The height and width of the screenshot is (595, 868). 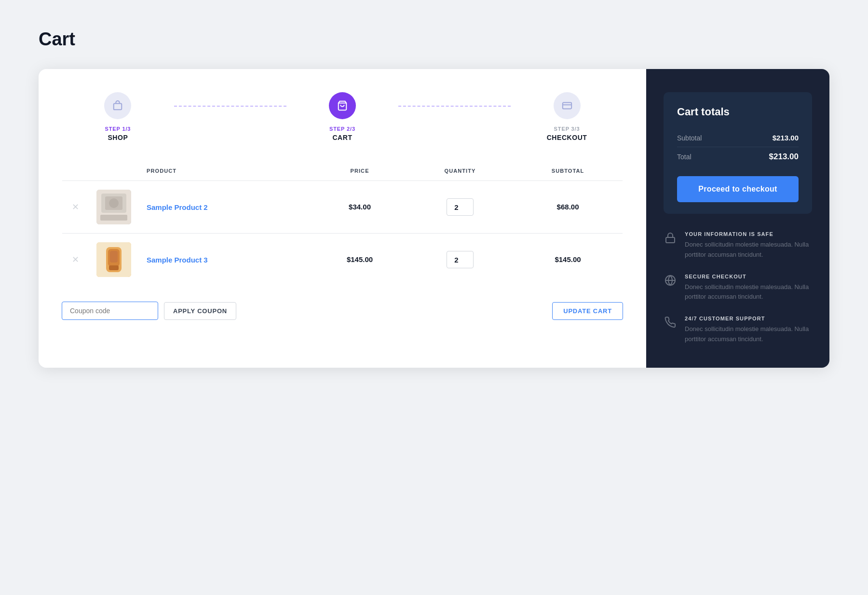 What do you see at coordinates (748, 292) in the screenshot?
I see `trust-secure-desc: Donec sollicitudin molestie malesuada. N…` at bounding box center [748, 292].